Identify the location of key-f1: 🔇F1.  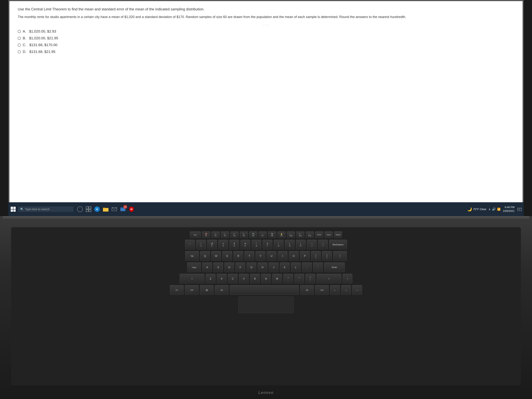
(206, 235).